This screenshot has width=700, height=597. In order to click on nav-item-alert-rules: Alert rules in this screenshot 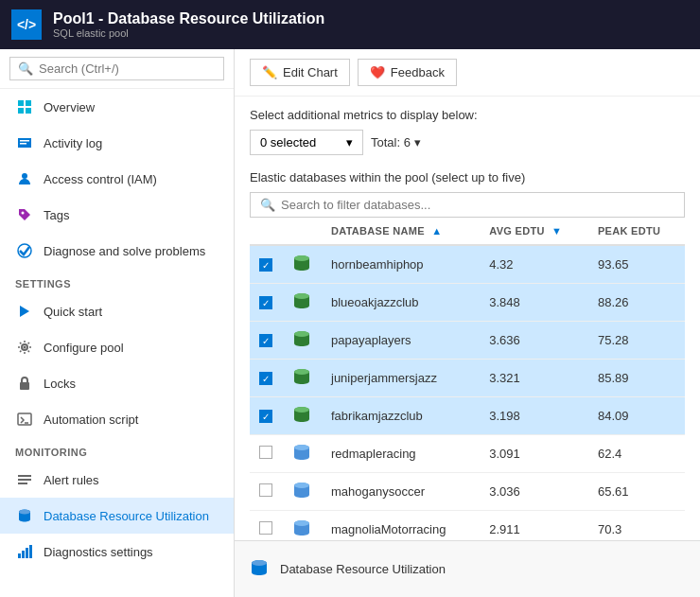, I will do `click(117, 480)`.